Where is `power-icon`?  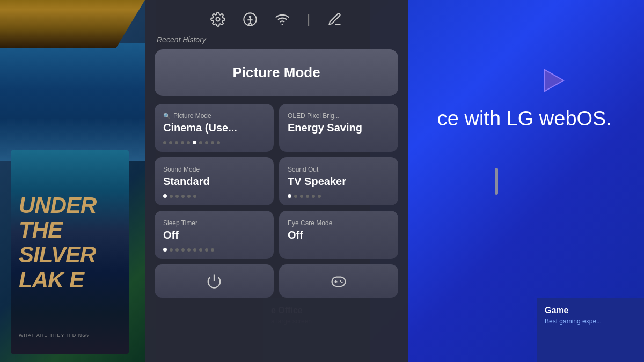
power-icon is located at coordinates (214, 281).